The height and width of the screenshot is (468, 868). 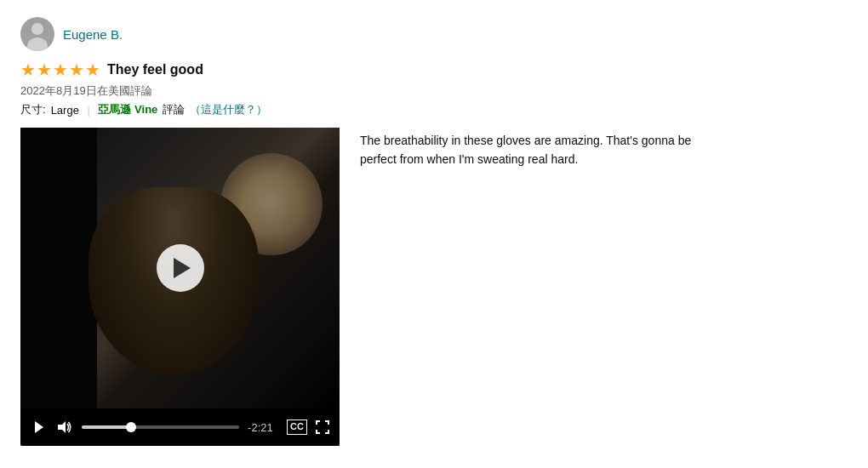 I want to click on play-control-button, so click(x=39, y=427).